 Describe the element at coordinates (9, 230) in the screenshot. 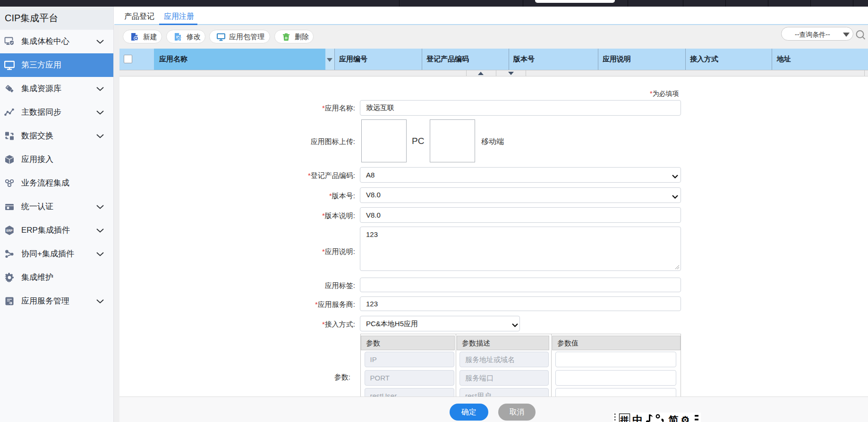

I see `svg-text: ERP` at that location.